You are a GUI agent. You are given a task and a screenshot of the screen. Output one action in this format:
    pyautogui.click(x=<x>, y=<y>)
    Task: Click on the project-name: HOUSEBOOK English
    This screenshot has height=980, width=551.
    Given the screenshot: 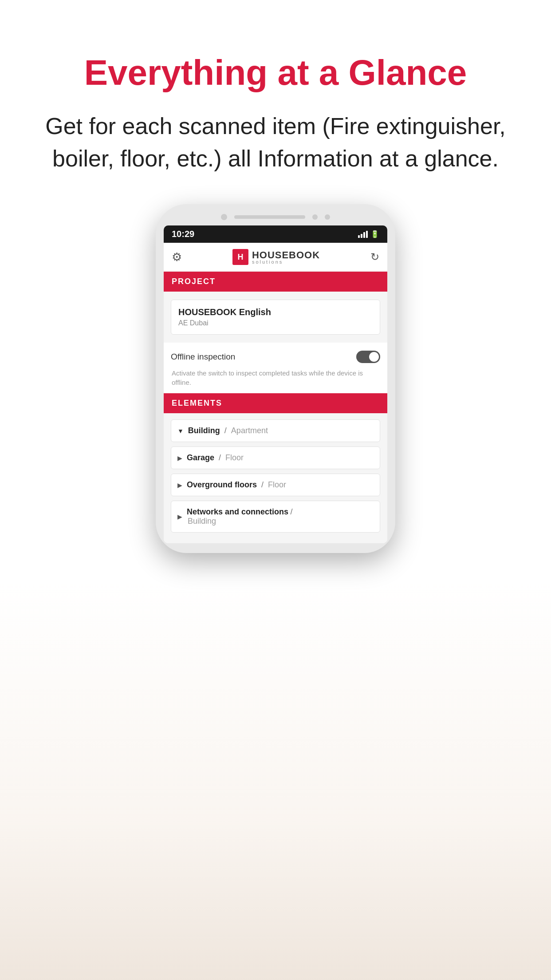 What is the action you would take?
    pyautogui.click(x=276, y=312)
    